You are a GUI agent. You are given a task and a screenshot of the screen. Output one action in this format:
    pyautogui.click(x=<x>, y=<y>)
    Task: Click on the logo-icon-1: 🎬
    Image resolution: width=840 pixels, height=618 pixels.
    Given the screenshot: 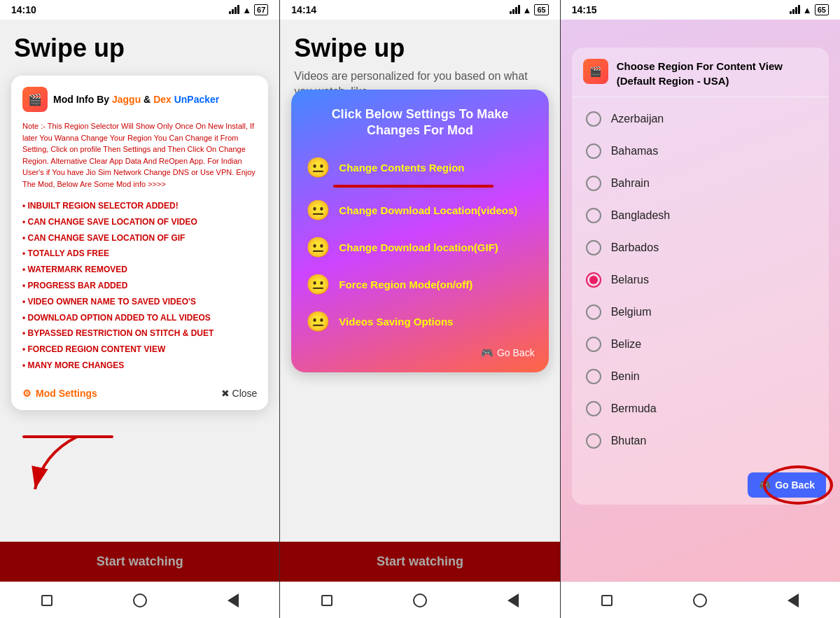 What is the action you would take?
    pyautogui.click(x=35, y=99)
    